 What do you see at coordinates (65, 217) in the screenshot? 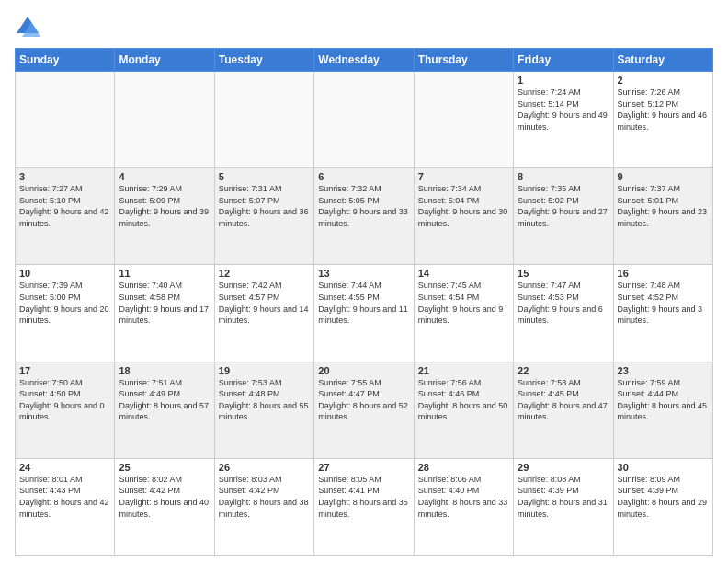
I see `day-cell: 3Sunrise: 7:27 AM Sunset: 5:10 PM Daylig…` at bounding box center [65, 217].